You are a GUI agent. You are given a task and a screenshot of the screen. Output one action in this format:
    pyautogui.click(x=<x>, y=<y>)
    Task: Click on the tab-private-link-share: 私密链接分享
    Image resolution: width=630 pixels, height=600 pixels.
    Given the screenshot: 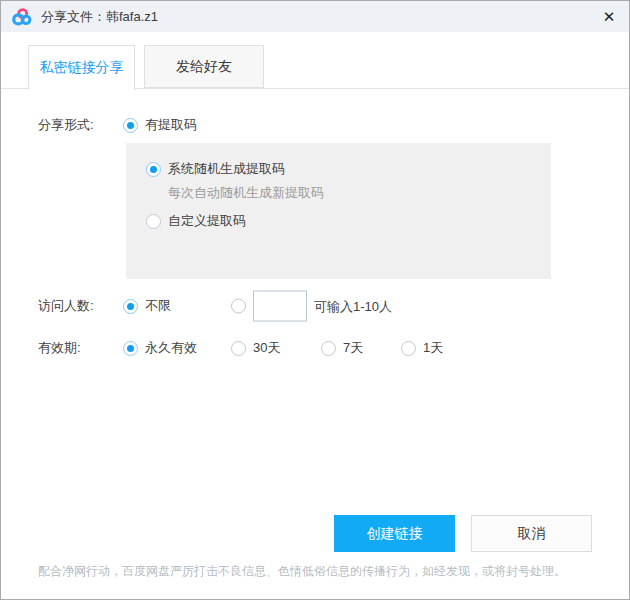 What is the action you would take?
    pyautogui.click(x=82, y=68)
    